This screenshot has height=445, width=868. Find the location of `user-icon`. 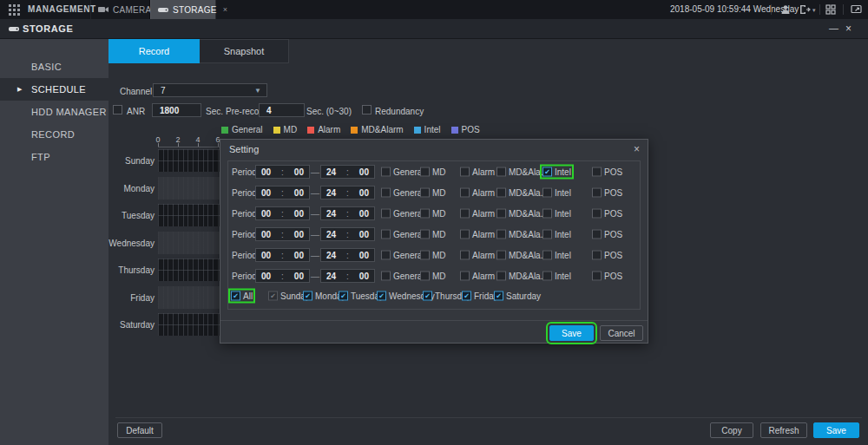

user-icon is located at coordinates (786, 10).